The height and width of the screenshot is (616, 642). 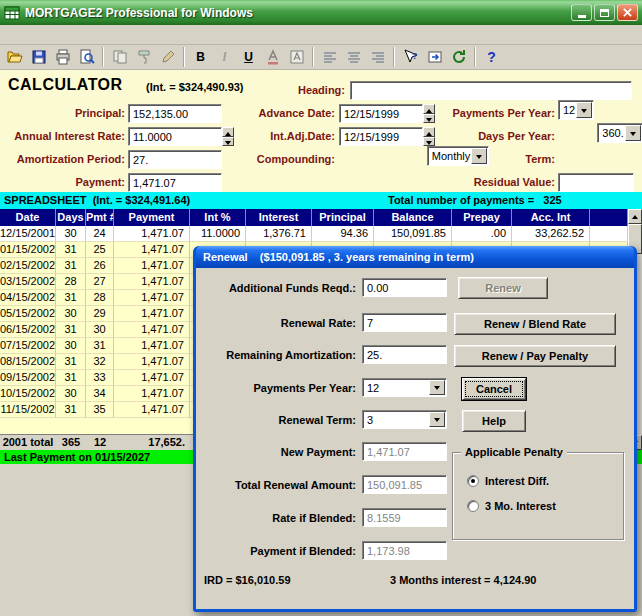 What do you see at coordinates (14, 57) in the screenshot?
I see `open-button` at bounding box center [14, 57].